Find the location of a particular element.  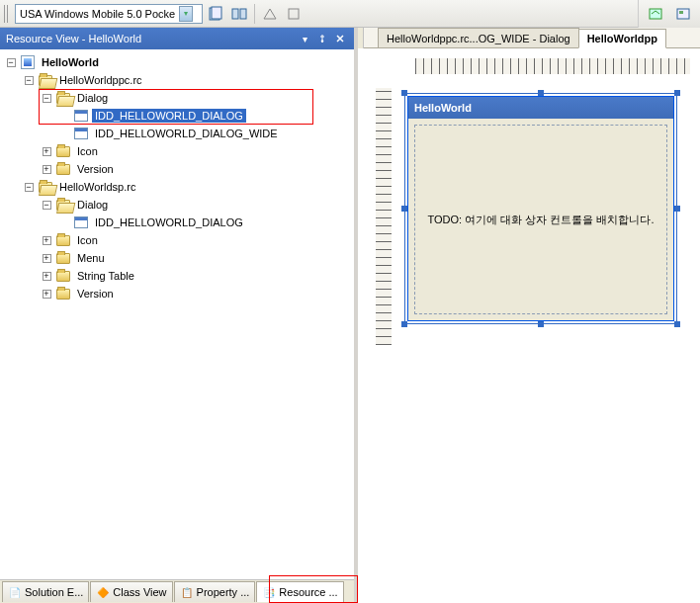

tree-item: − HelloWorldsp.rc is located at coordinates (177, 187).